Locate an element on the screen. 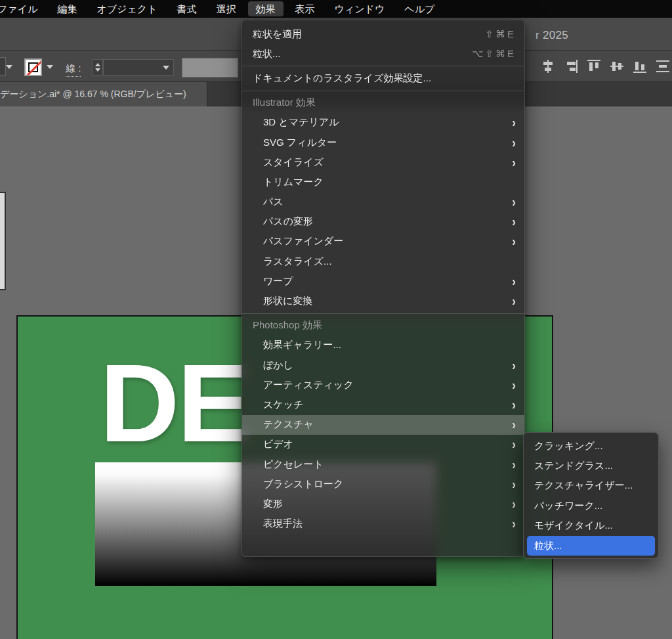  menu-item-texture: テクスチャ › is located at coordinates (383, 425).